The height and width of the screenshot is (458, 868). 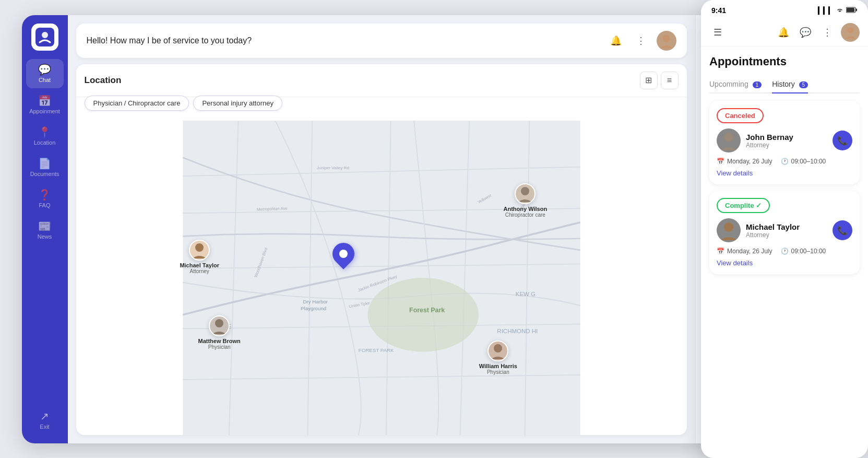 I want to click on header-greeting: Hello! How may I be of service to you to…, so click(x=343, y=41).